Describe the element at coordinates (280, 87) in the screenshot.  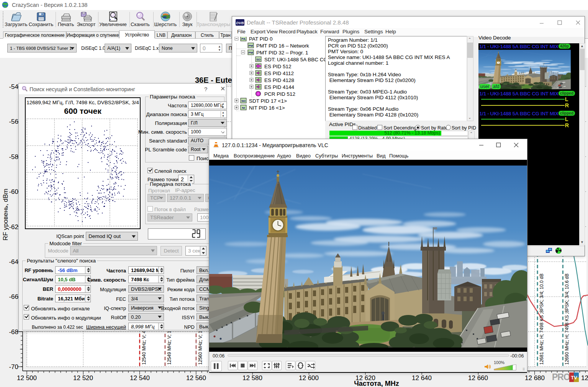
I see `svg-text: ES PID 4144` at that location.